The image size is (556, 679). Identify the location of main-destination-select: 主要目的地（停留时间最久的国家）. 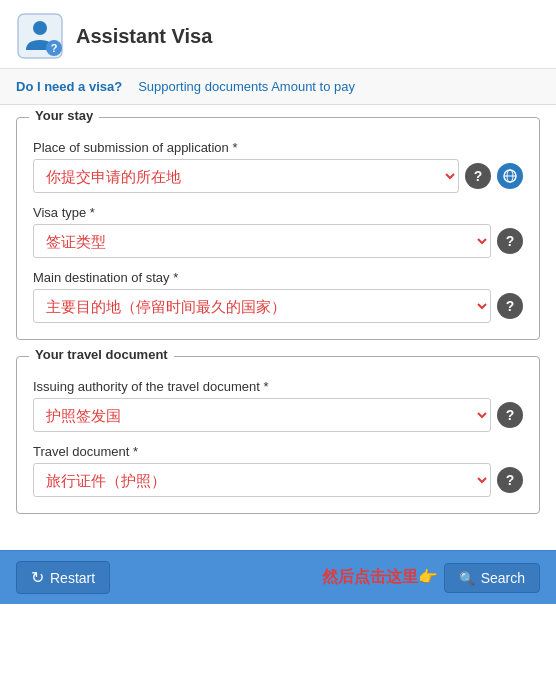
(262, 306).